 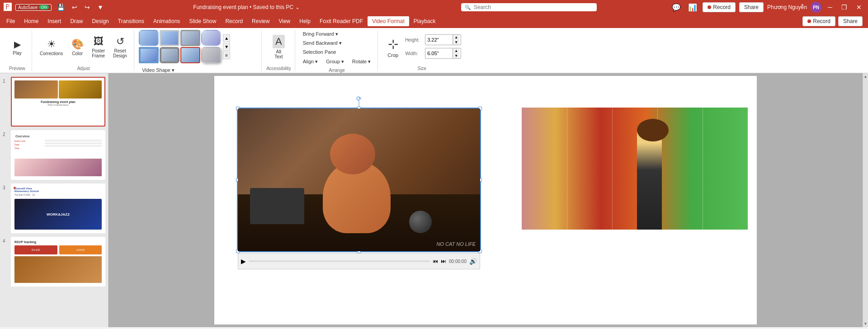 I want to click on menu-foxit: Foxit Reader PDF, so click(x=341, y=21).